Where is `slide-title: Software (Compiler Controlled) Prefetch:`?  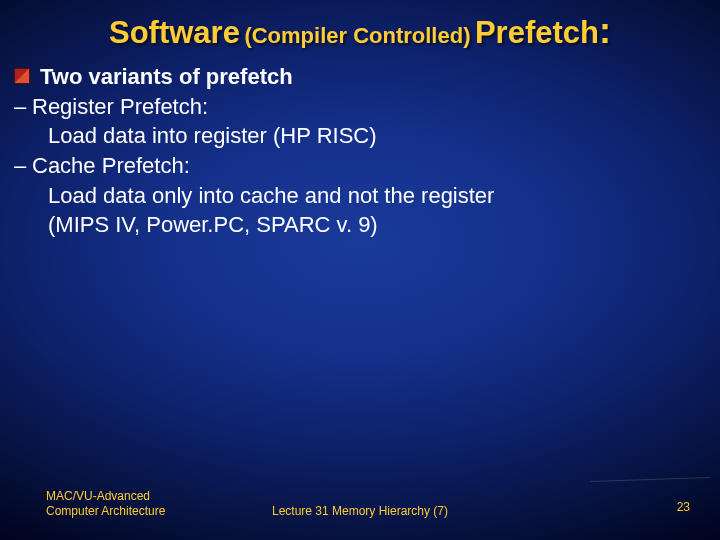 slide-title: Software (Compiler Controlled) Prefetch: is located at coordinates (360, 31).